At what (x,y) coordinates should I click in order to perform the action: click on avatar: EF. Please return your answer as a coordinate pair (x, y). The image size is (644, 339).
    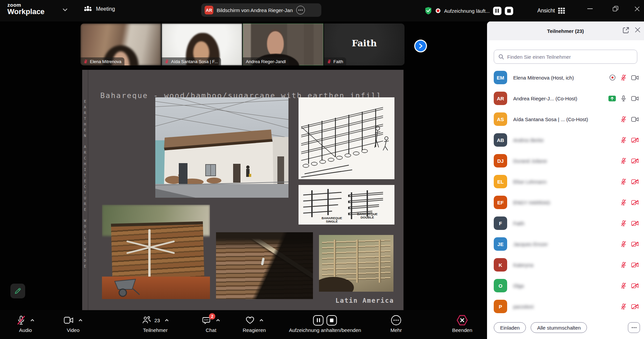
    Looking at the image, I should click on (500, 202).